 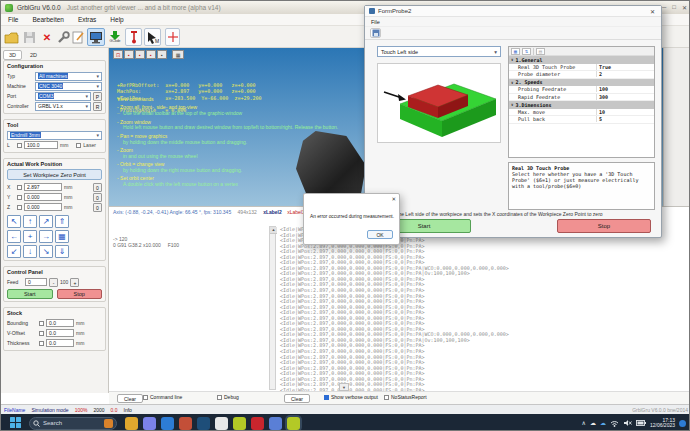 I want to click on simulation-view-button, so click(x=96, y=37).